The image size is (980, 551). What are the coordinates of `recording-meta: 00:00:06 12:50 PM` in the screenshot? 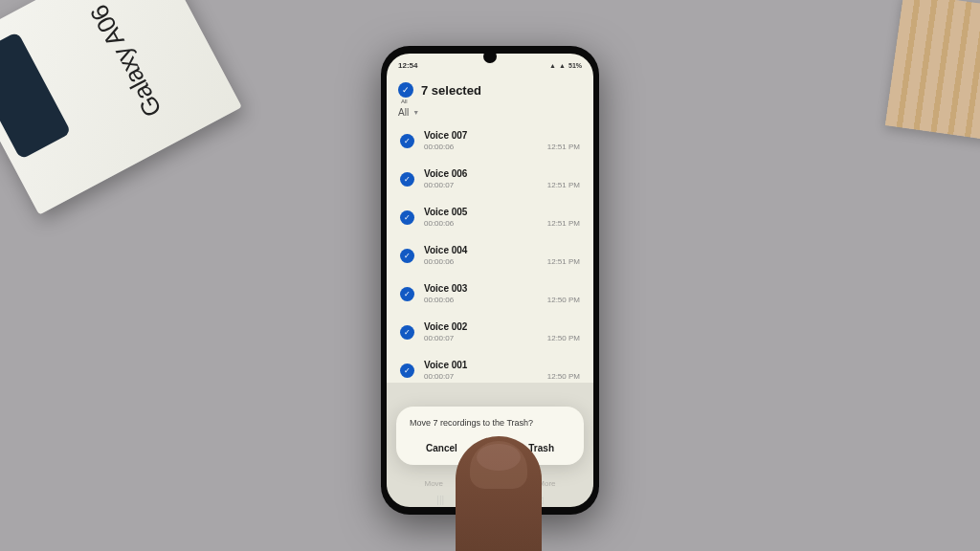 It's located at (501, 300).